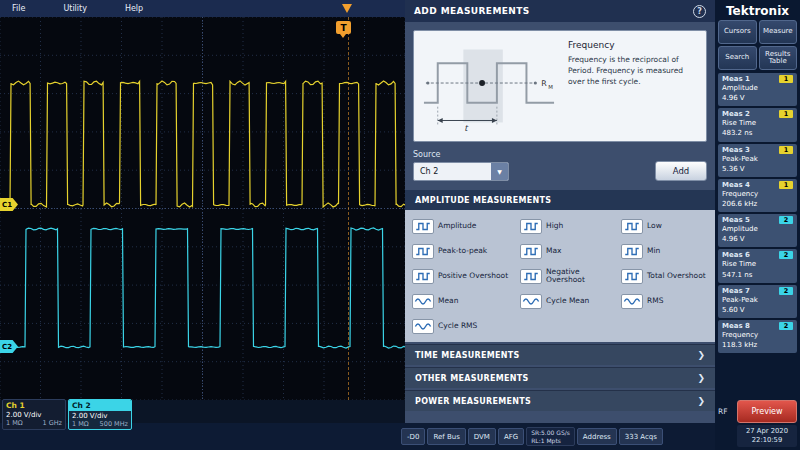 This screenshot has width=800, height=450. What do you see at coordinates (560, 400) in the screenshot?
I see `power-measurements-section: POWER MEASUREMENTS ❯` at bounding box center [560, 400].